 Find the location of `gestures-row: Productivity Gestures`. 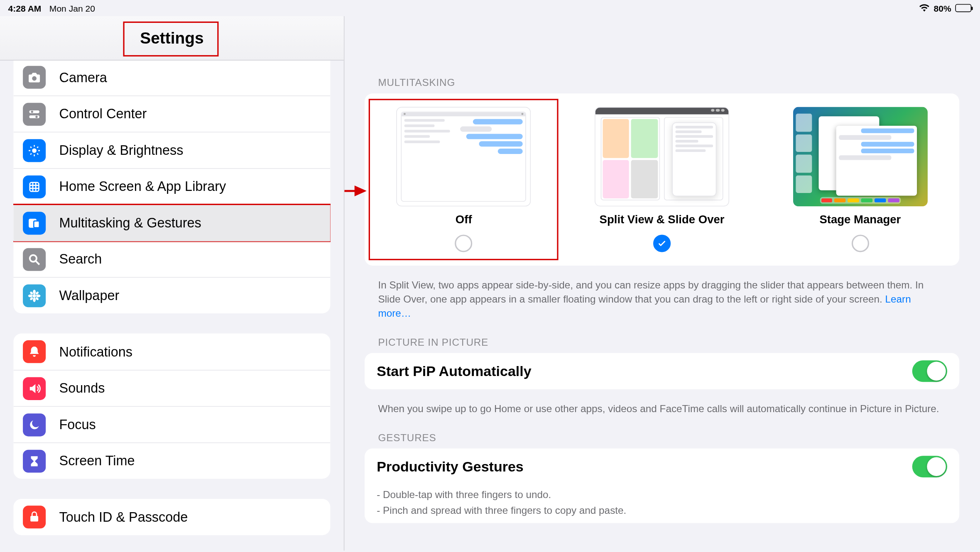

gestures-row: Productivity Gestures is located at coordinates (662, 467).